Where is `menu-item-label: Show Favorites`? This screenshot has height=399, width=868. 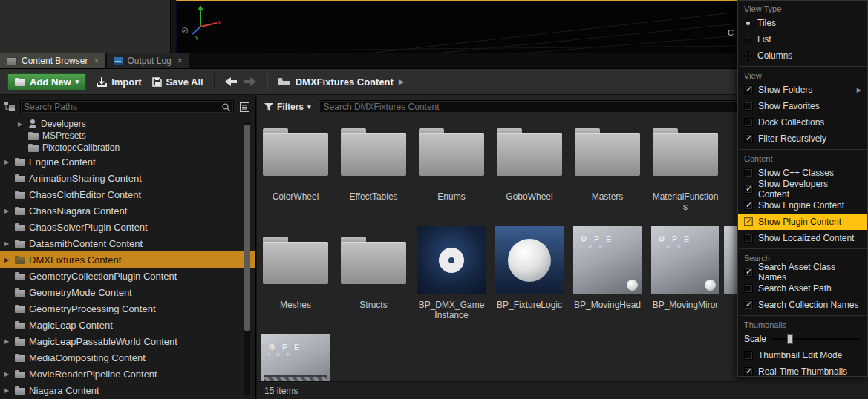 menu-item-label: Show Favorites is located at coordinates (789, 106).